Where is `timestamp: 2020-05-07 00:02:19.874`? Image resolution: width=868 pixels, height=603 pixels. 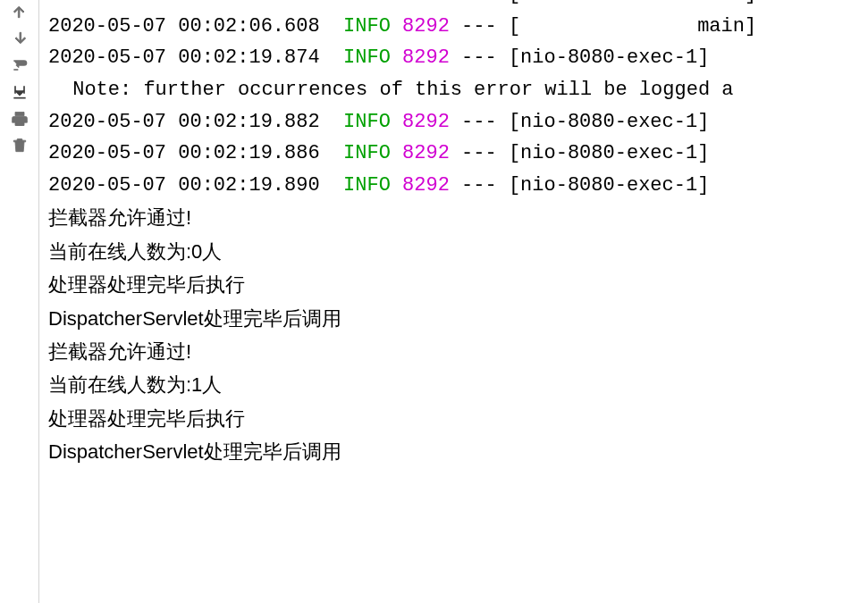
timestamp: 2020-05-07 00:02:19.874 is located at coordinates (184, 57).